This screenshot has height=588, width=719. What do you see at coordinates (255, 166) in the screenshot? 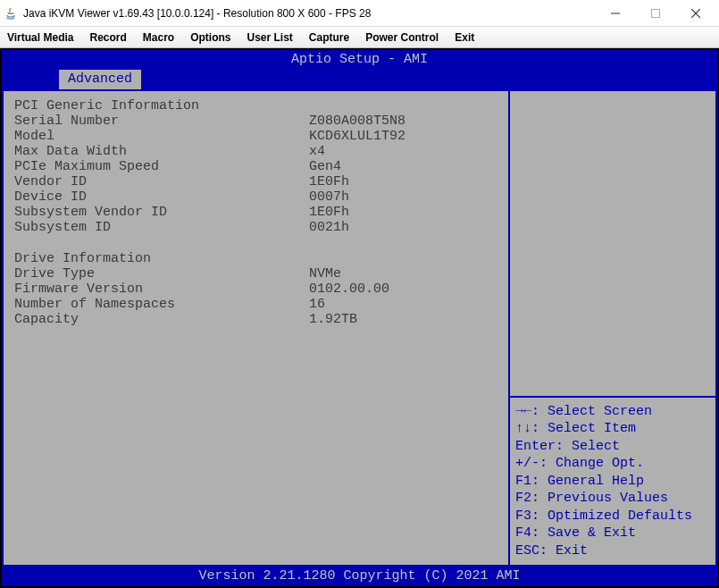
I see `row-pcie-speed: PCIe Maximum SpeedGen4` at bounding box center [255, 166].